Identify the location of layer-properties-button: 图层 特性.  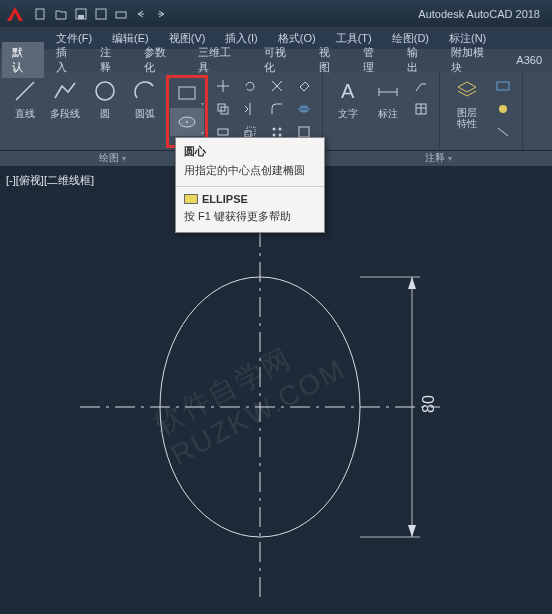
(467, 112).